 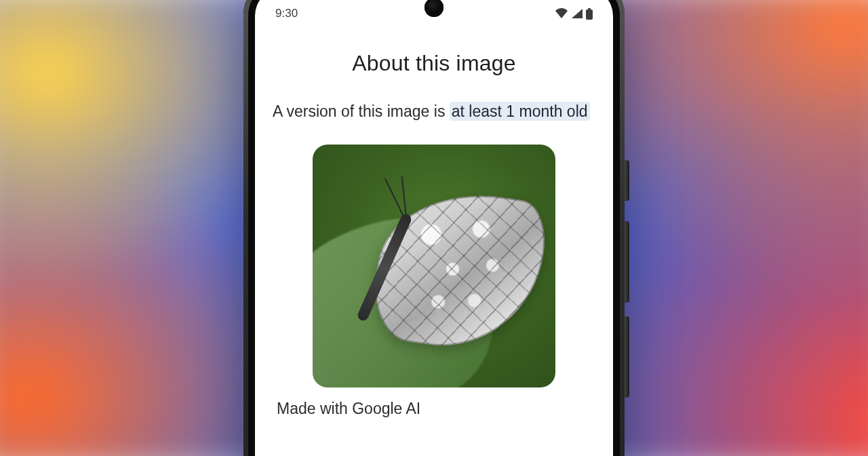 I want to click on wifi-icon, so click(x=561, y=14).